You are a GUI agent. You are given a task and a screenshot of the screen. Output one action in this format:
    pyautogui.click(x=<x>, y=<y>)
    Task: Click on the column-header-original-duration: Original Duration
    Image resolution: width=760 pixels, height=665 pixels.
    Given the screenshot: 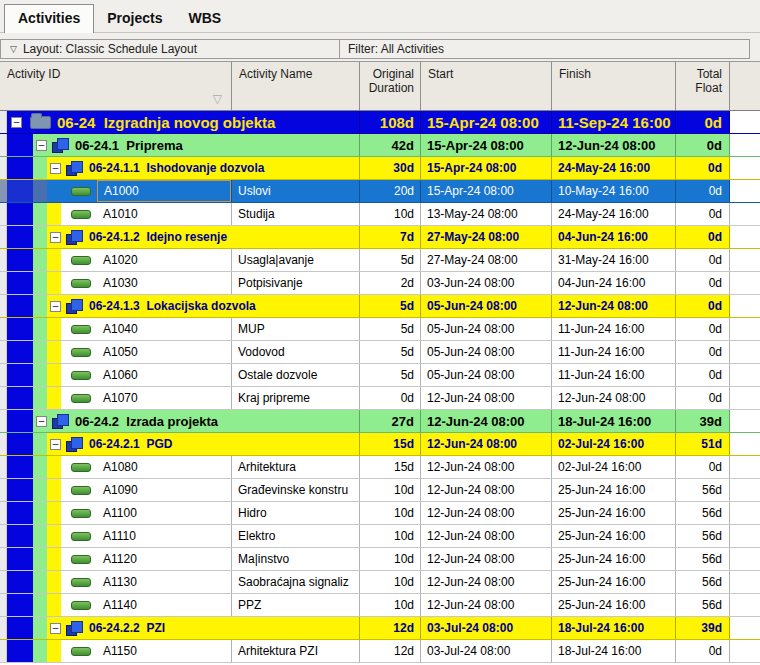 What is the action you would take?
    pyautogui.click(x=390, y=86)
    